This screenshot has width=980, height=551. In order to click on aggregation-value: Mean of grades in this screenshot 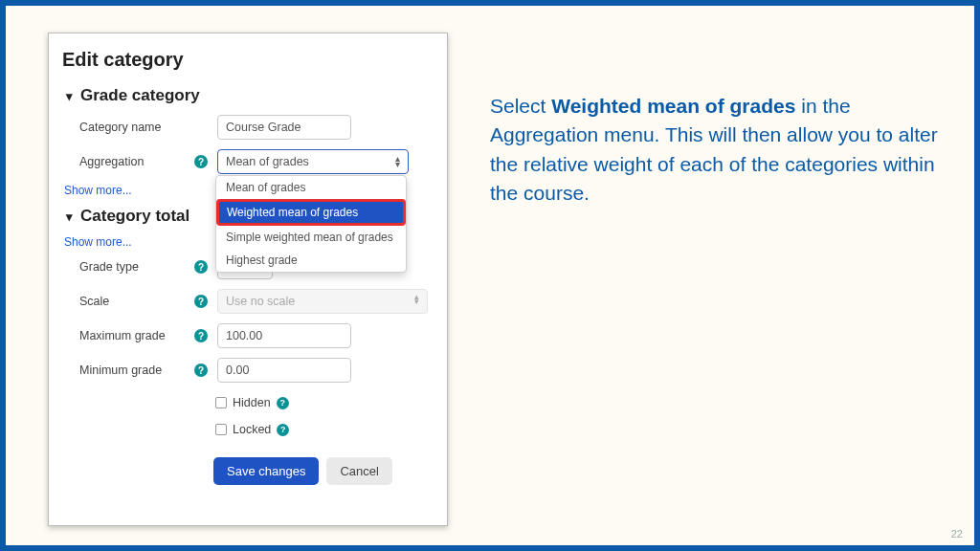, I will do `click(268, 162)`.